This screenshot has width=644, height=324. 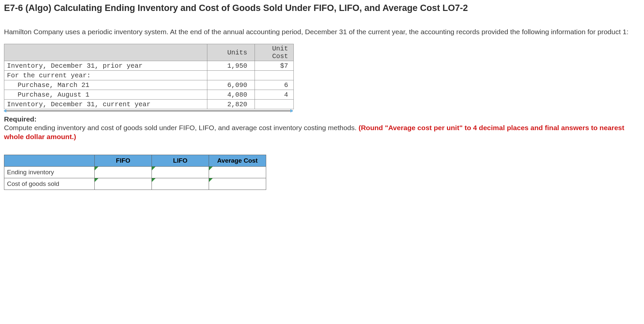 What do you see at coordinates (106, 85) in the screenshot?
I see `inv-row-label: Purchase, March 21` at bounding box center [106, 85].